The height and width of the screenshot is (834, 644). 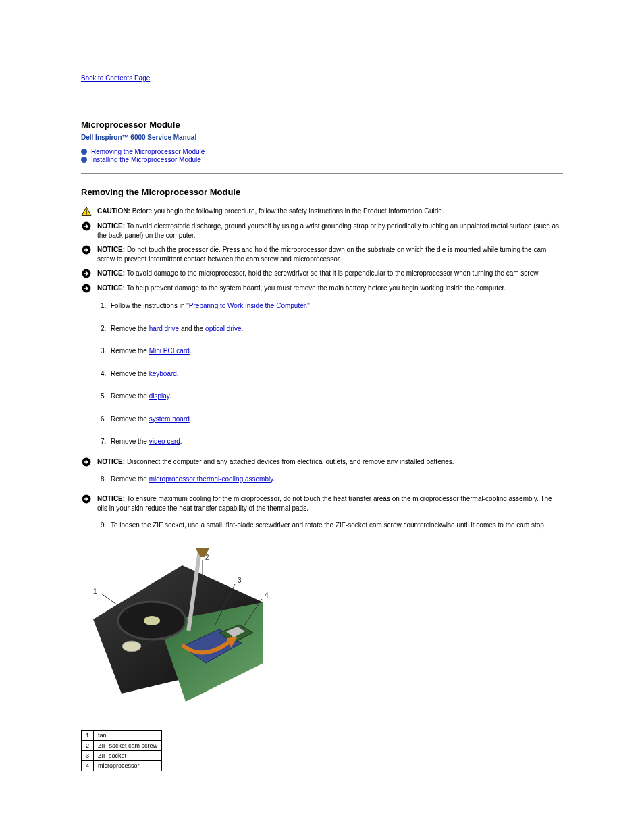 I want to click on table-row: 1 fan, so click(x=122, y=735).